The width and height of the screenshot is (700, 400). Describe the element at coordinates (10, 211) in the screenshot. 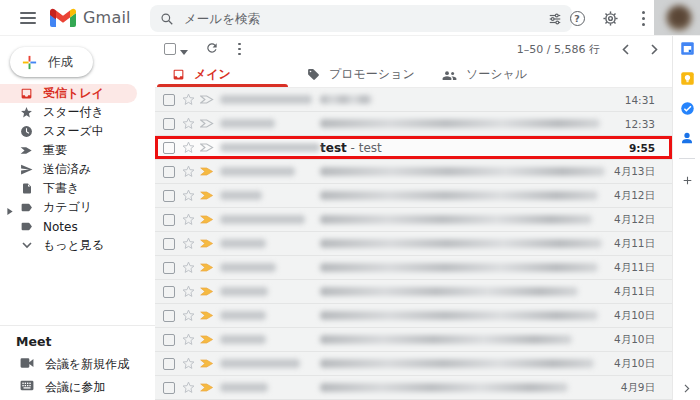

I see `expand-caret-icon` at that location.